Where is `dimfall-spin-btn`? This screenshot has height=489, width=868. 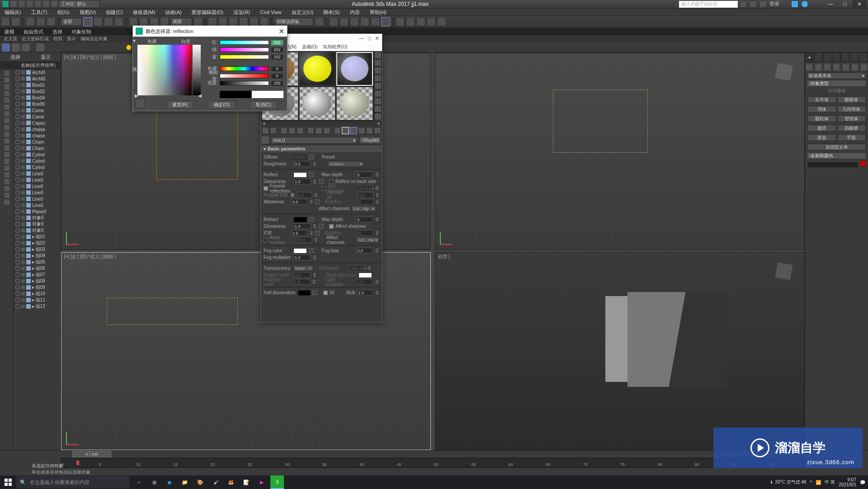
dimfall-spin-btn is located at coordinates (377, 195).